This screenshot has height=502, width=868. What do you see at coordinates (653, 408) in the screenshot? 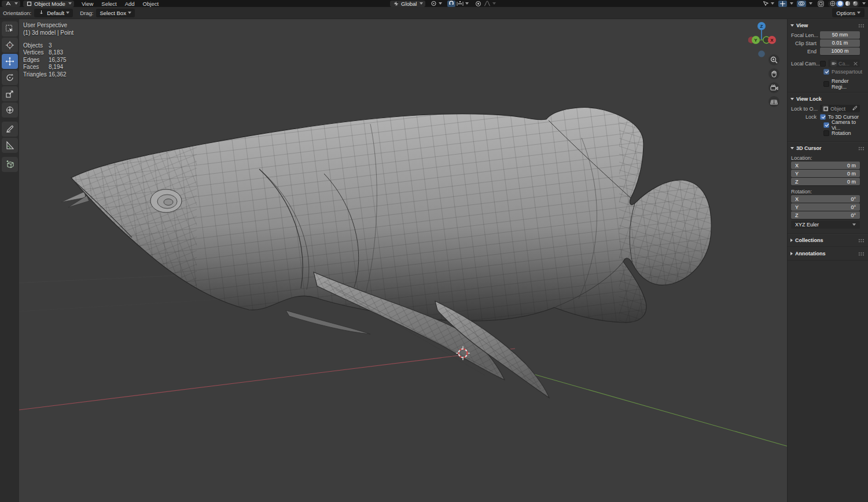
I see `axis-y-line` at bounding box center [653, 408].